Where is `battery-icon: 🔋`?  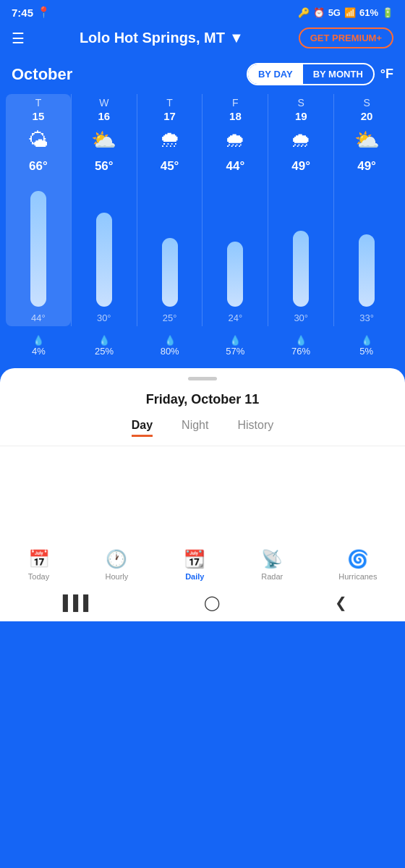
battery-icon: 🔋 is located at coordinates (388, 13).